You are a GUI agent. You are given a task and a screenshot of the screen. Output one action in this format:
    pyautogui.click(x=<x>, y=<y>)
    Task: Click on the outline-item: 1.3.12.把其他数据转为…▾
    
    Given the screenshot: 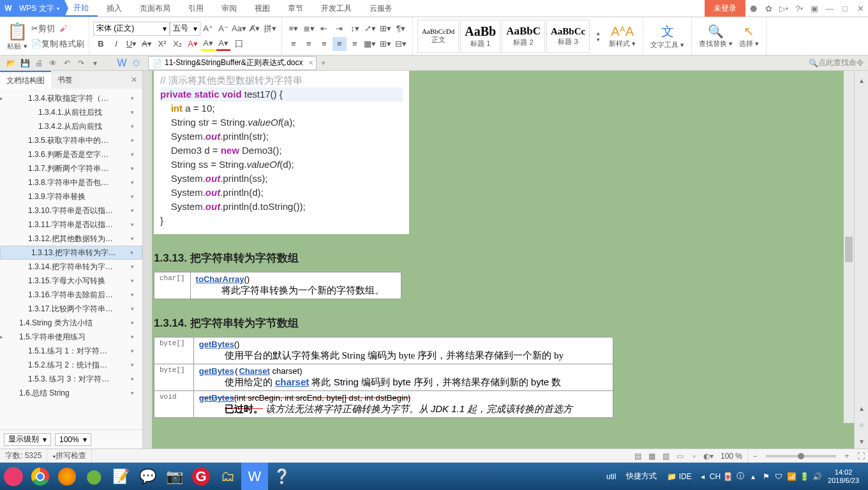 What is the action you would take?
    pyautogui.click(x=71, y=239)
    